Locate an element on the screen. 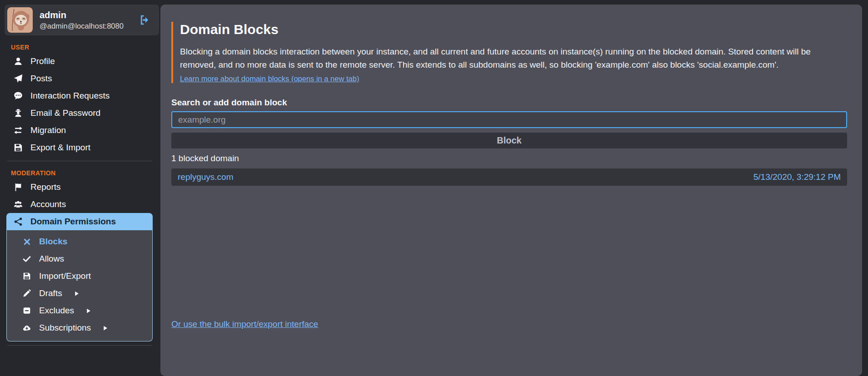 The image size is (868, 376). logout-icon is located at coordinates (148, 20).